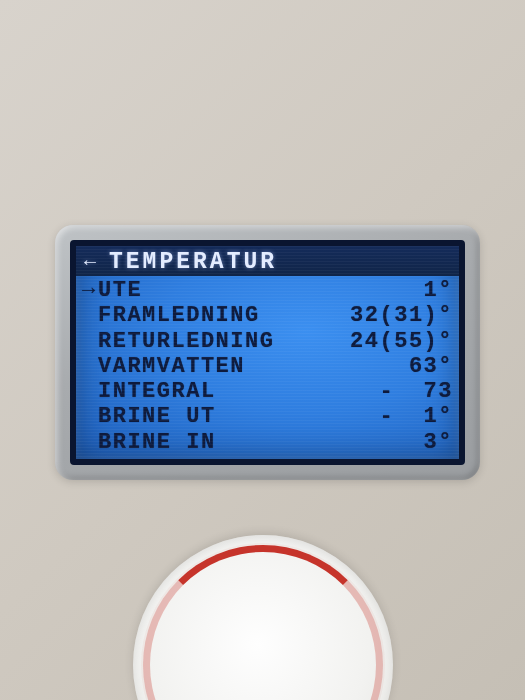 Image resolution: width=525 pixels, height=700 pixels. I want to click on reading-row: INTEGRAL - 73, so click(268, 392).